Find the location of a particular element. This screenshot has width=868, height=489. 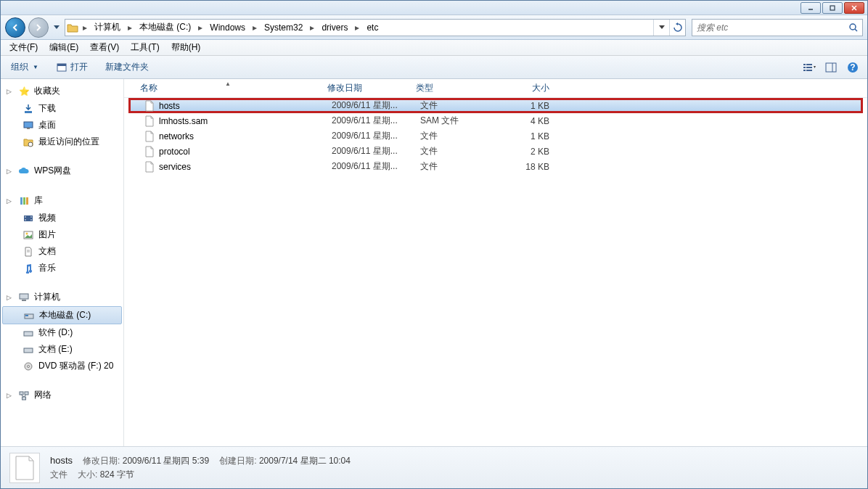

column-type: 类型 is located at coordinates (454, 89).